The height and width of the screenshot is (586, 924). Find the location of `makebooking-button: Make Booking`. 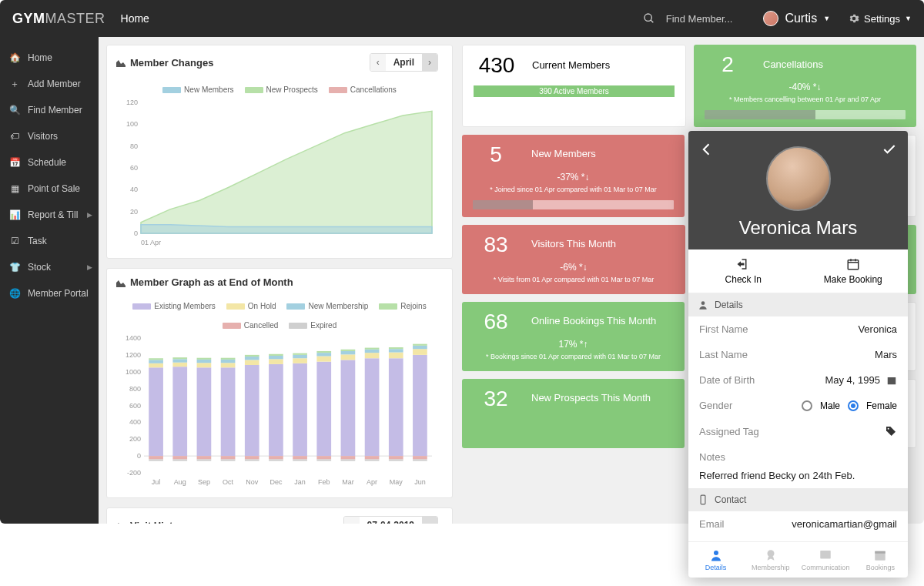

makebooking-button: Make Booking is located at coordinates (853, 271).